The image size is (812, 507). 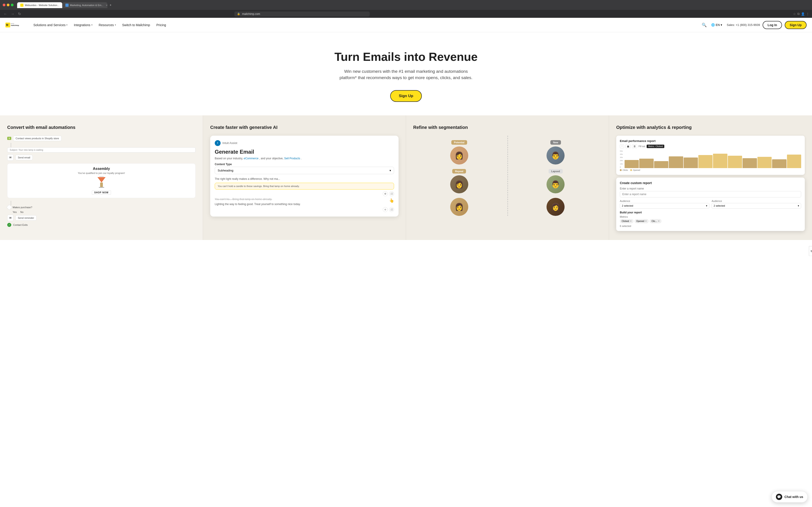 What do you see at coordinates (507, 178) in the screenshot?
I see `panel-segmentation: Refine with segmentation Potential 👩 Rep…` at bounding box center [507, 178].